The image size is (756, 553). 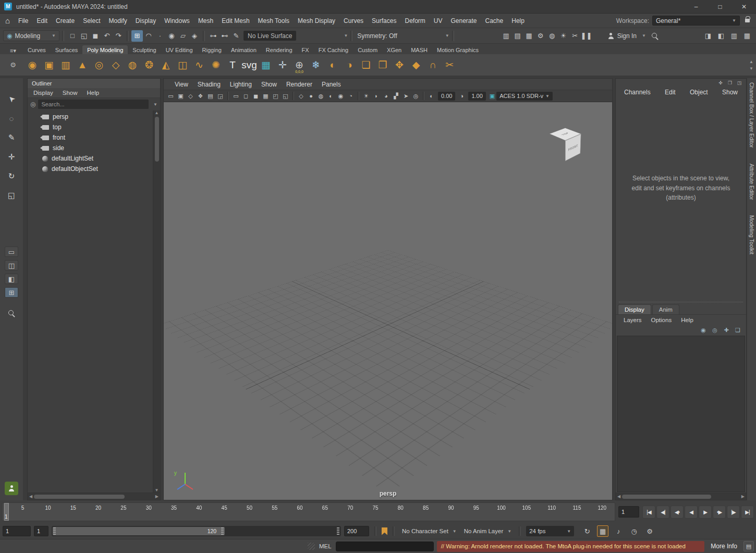 What do you see at coordinates (65, 21) in the screenshot?
I see `menu-create: Create` at bounding box center [65, 21].